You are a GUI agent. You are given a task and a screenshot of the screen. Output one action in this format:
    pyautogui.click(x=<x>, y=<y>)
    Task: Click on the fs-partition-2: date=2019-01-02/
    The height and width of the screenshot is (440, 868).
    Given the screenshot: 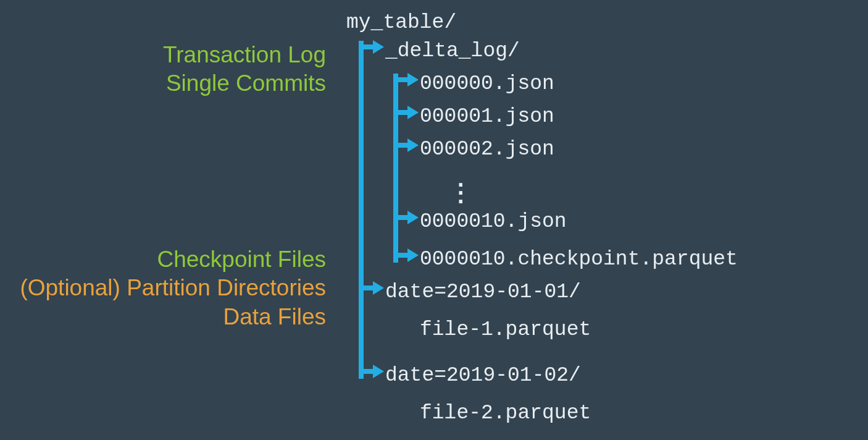 What is the action you would take?
    pyautogui.click(x=483, y=376)
    